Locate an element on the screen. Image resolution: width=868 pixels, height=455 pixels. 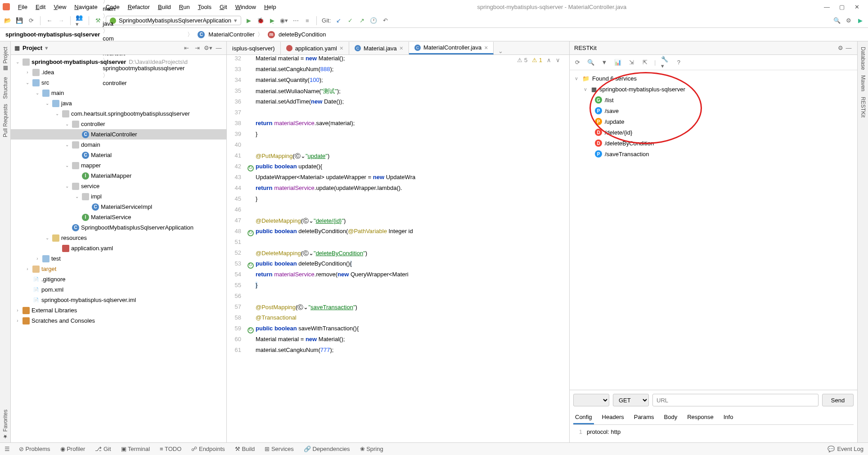
execute-icon: ▶ is located at coordinates (860, 21).